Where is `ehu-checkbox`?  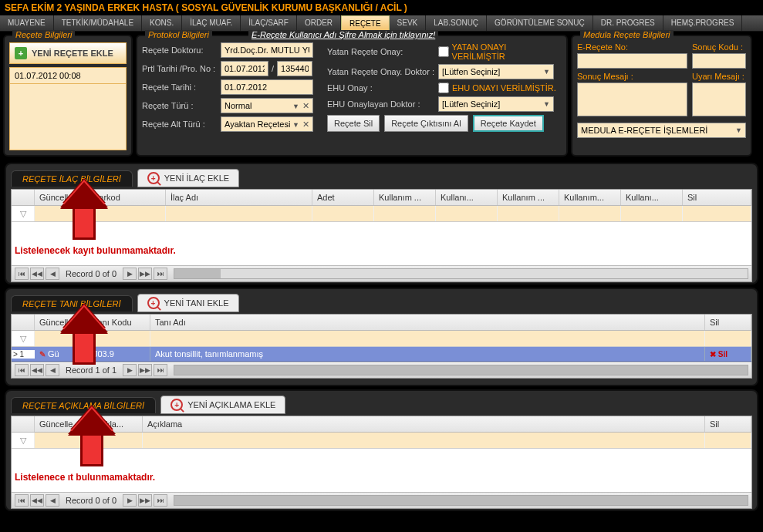
ehu-checkbox is located at coordinates (444, 88).